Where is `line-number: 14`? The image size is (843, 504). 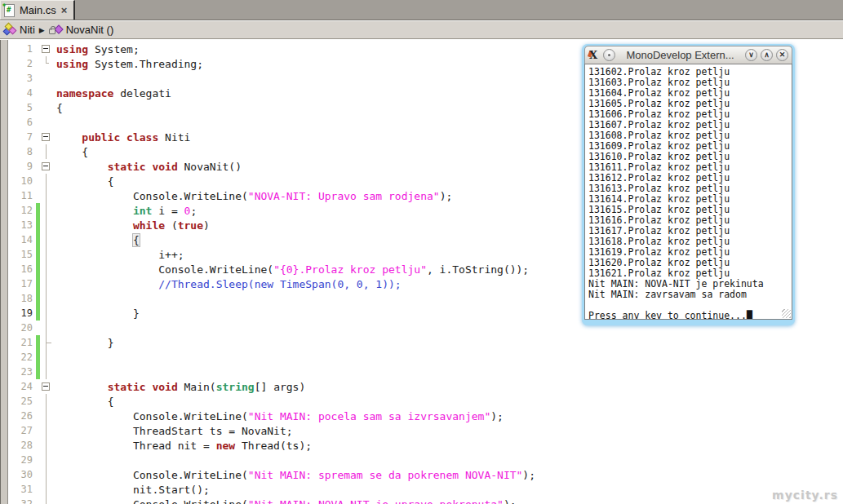
line-number: 14 is located at coordinates (23, 240).